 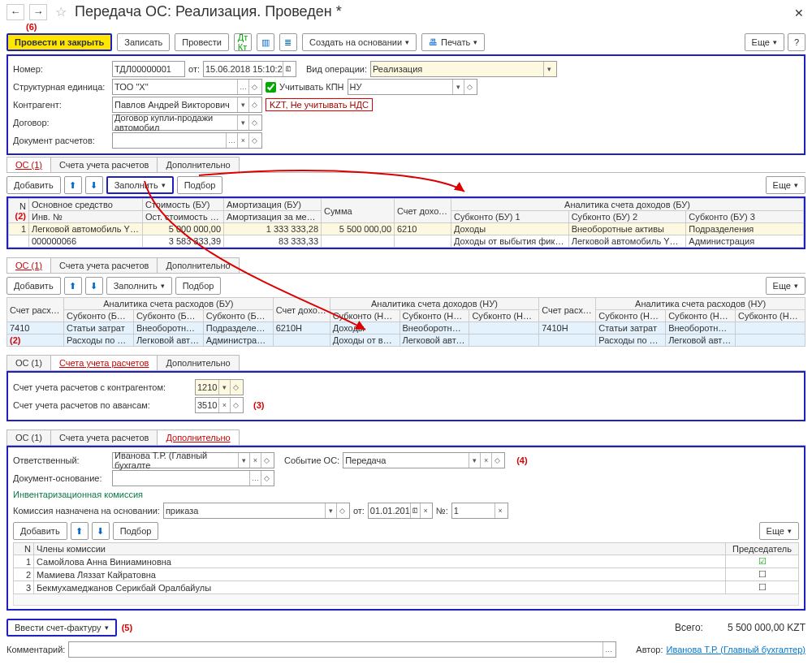 I want to click on table-row: 000000066 3 583 333,3983 333,33 Доходы о…, so click(x=406, y=242).